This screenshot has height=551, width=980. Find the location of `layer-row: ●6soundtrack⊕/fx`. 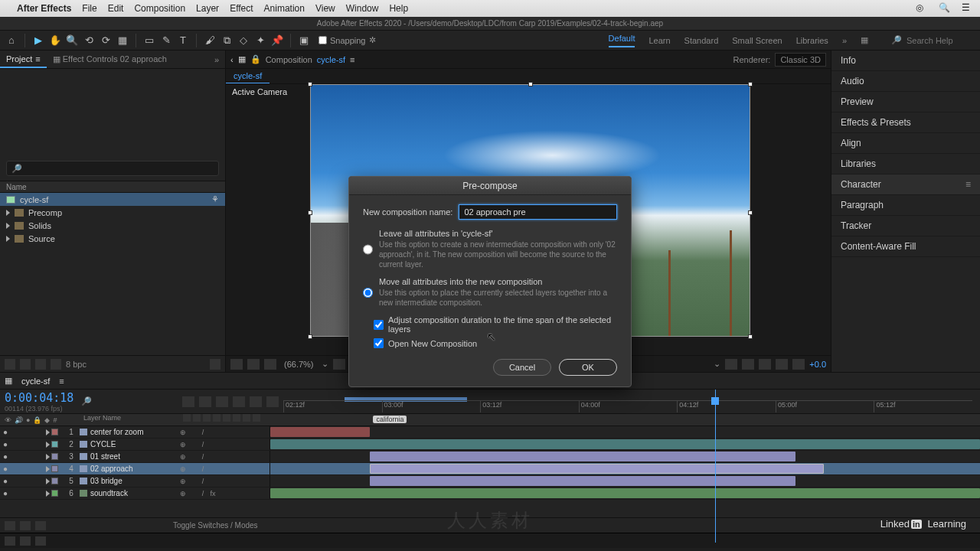

layer-row: ●6soundtrack⊕/fx is located at coordinates (490, 494).